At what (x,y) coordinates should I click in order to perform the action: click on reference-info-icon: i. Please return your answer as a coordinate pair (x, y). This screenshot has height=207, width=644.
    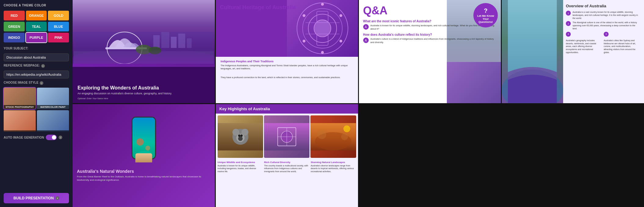
    Looking at the image, I should click on (43, 66).